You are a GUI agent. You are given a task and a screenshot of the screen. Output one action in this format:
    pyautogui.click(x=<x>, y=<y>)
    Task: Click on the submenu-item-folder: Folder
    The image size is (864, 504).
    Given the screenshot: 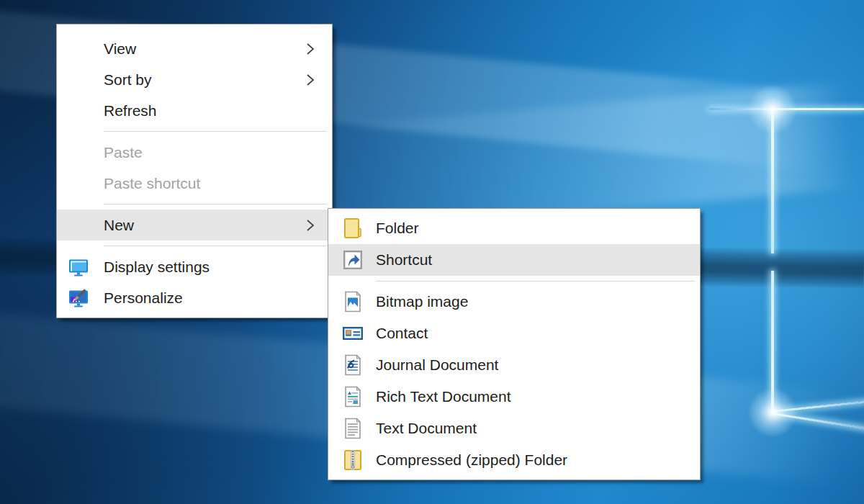 What is the action you would take?
    pyautogui.click(x=514, y=228)
    